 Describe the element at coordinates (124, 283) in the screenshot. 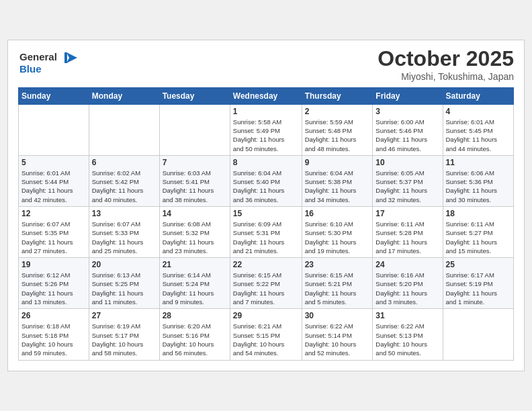

I see `day-cell: 20Sunrise: 6:13 AMSunset: 5:25 PMDayligh…` at that location.